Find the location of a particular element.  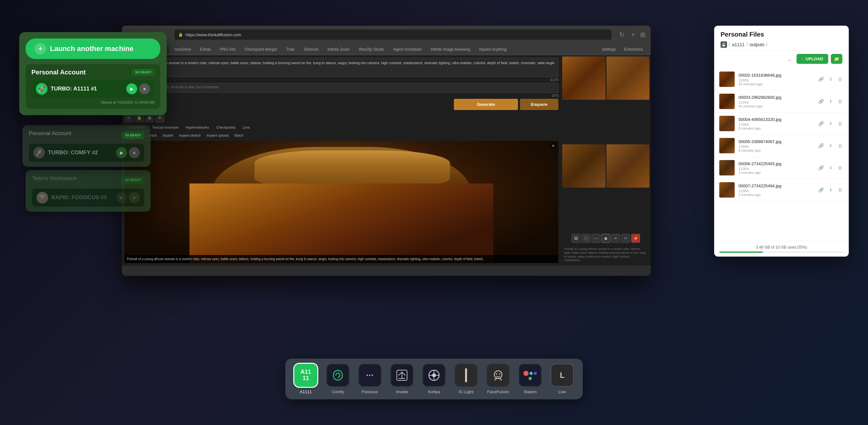

copy-link-btn-5: 🔗 is located at coordinates (821, 168).